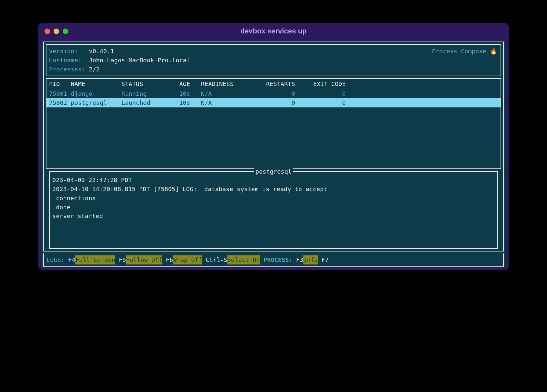  Describe the element at coordinates (300, 260) in the screenshot. I see `f3-key: F3` at that location.